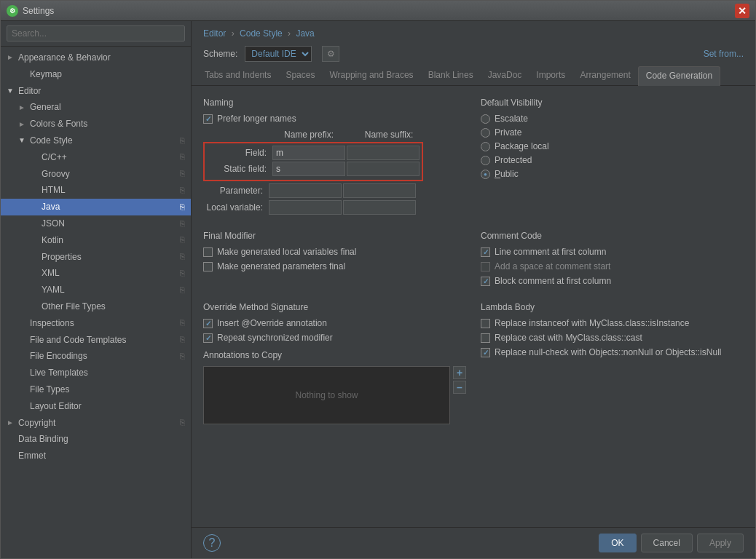  Describe the element at coordinates (96, 307) in the screenshot. I see `sidebar-item-other-file-types: Other File Types` at that location.